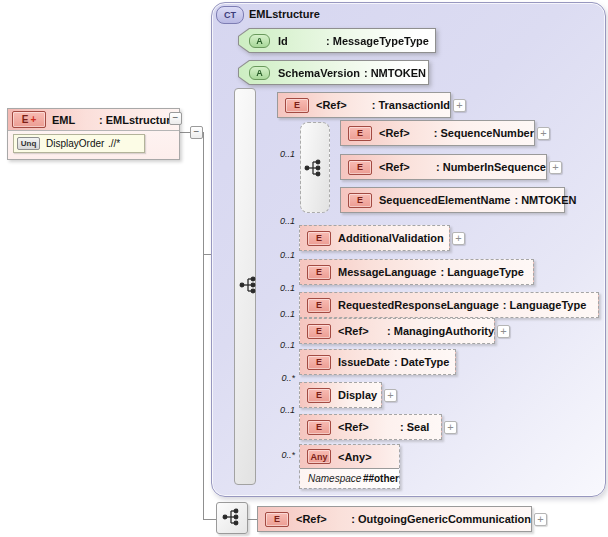 The width and height of the screenshot is (608, 537). I want to click on attribute-id: A Id : MessageTypeType, so click(337, 40).